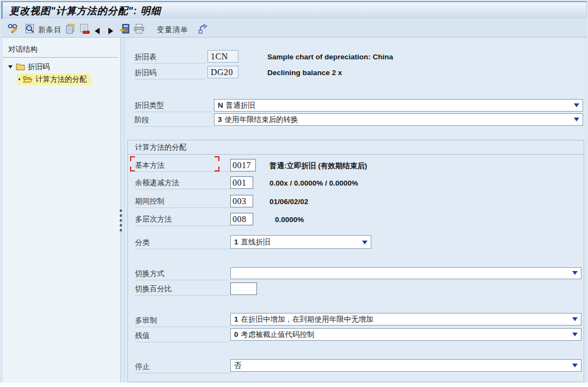 The width and height of the screenshot is (588, 387). Describe the element at coordinates (28, 79) in the screenshot. I see `open-folder-icon` at that location.